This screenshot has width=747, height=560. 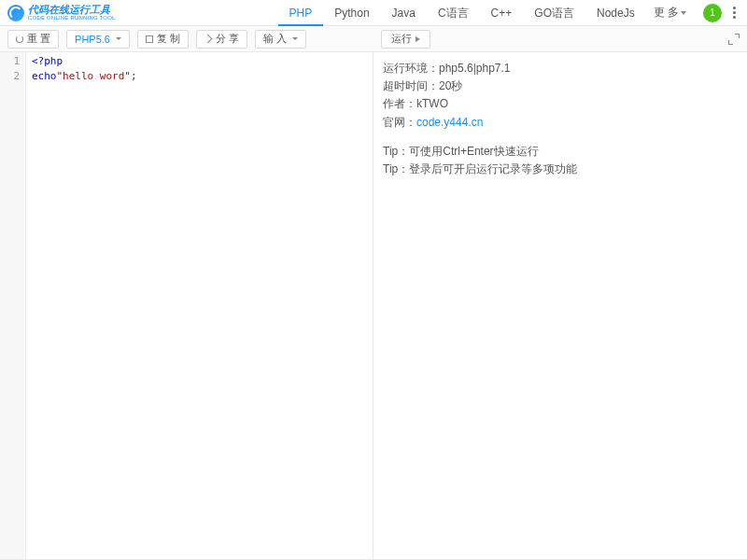 I want to click on run-button: 运行, so click(x=405, y=39).